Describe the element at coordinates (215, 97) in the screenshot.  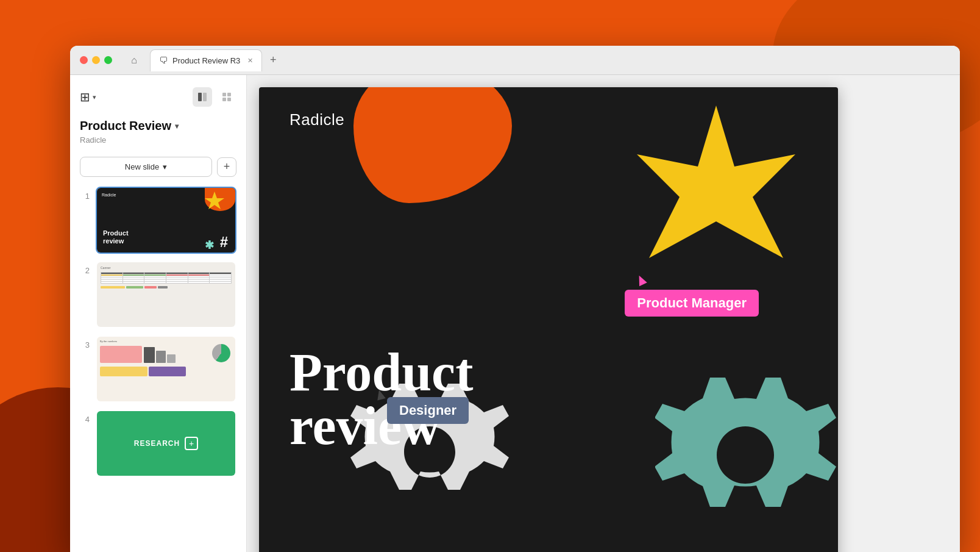
I see `tool-right` at that location.